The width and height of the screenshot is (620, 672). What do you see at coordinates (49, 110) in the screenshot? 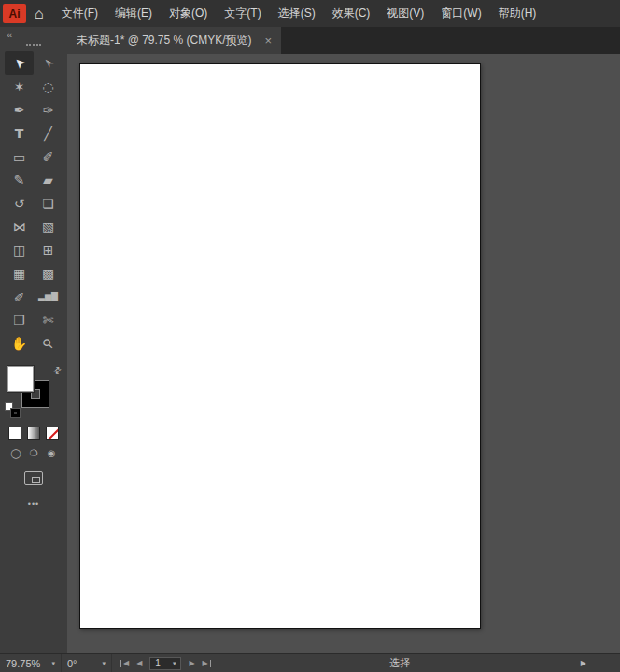
I see `curvature-tool: ✑` at bounding box center [49, 110].